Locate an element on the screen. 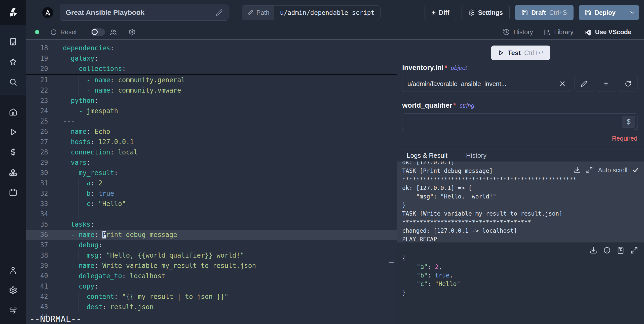 This screenshot has height=324, width=644. history-button: History is located at coordinates (518, 32).